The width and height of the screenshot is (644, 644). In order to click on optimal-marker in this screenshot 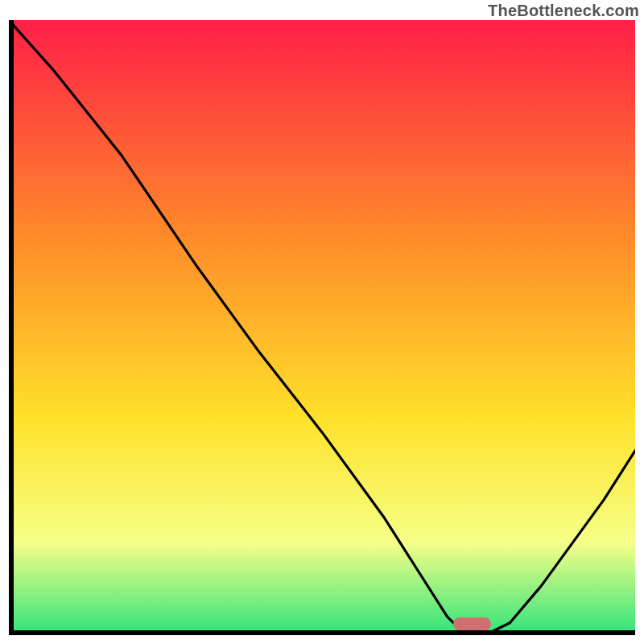, I will do `click(472, 624)`.